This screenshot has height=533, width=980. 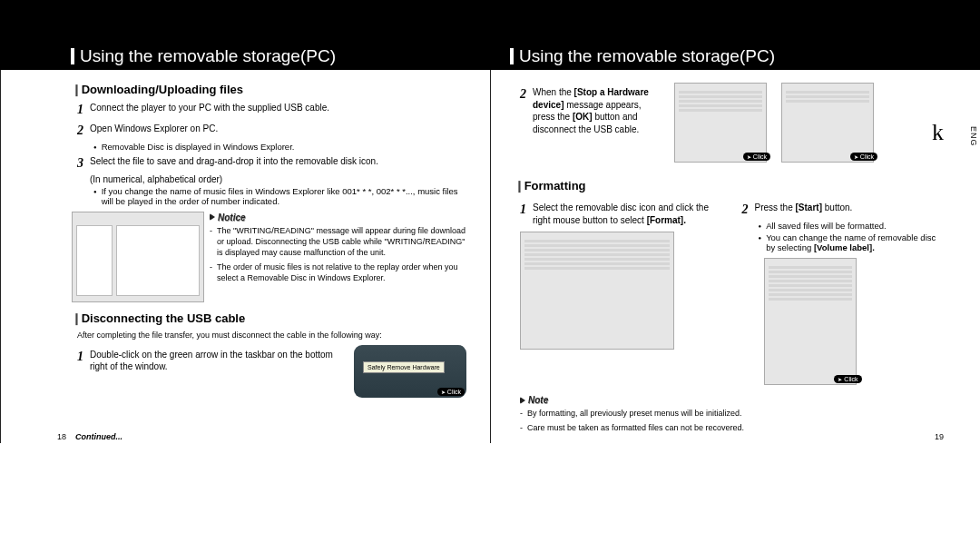 What do you see at coordinates (828, 123) in the screenshot?
I see `screenshot-confirm` at bounding box center [828, 123].